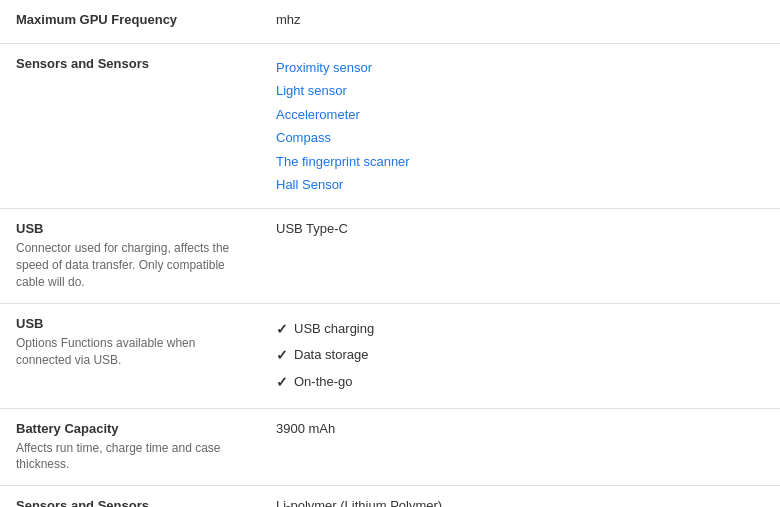 This screenshot has height=507, width=780. I want to click on row-description: Connector used for charging, affects the…, so click(130, 265).